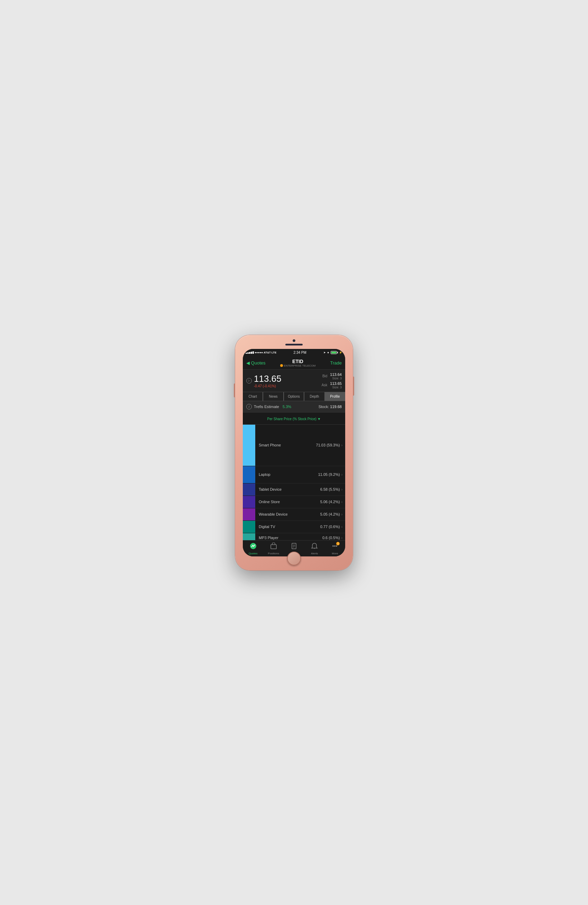  What do you see at coordinates (294, 381) in the screenshot?
I see `price-section: ▷ 113.65 -0.47 (-0.41%) Bid 113.64 Size:…` at bounding box center [294, 381].